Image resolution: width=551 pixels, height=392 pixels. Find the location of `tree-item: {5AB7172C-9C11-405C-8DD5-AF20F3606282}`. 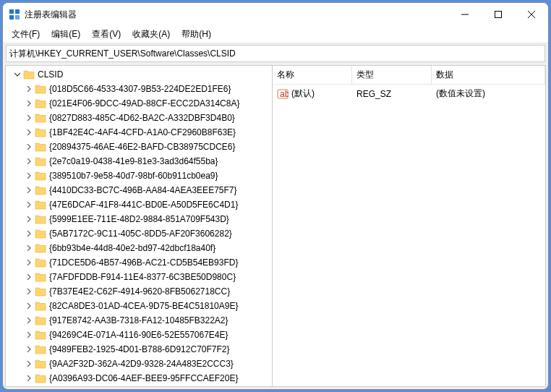

tree-item: {5AB7172C-9C11-405C-8DD5-AF20F3606282} is located at coordinates (142, 234).